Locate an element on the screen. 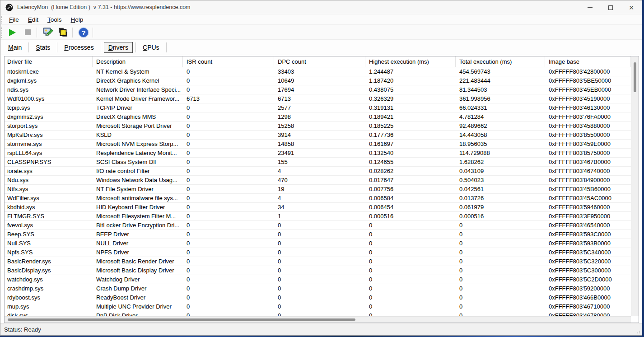  menu-item-tools: Tools is located at coordinates (55, 20).